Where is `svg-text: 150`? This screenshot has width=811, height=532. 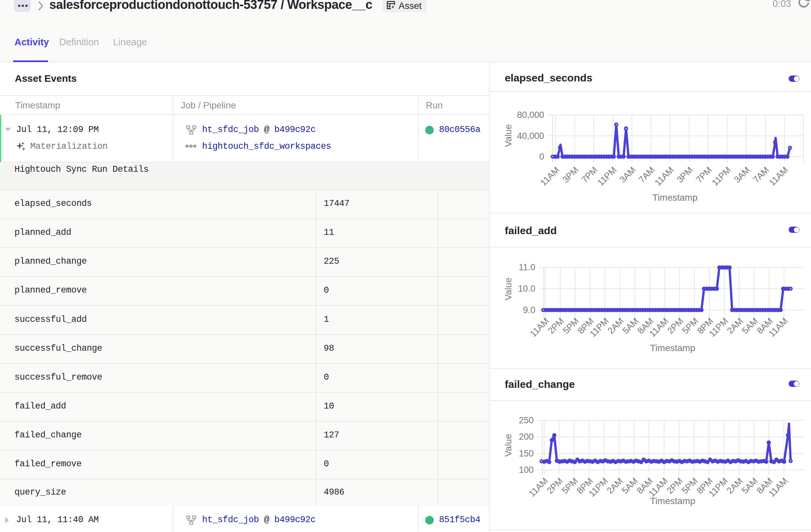
svg-text: 150 is located at coordinates (526, 454).